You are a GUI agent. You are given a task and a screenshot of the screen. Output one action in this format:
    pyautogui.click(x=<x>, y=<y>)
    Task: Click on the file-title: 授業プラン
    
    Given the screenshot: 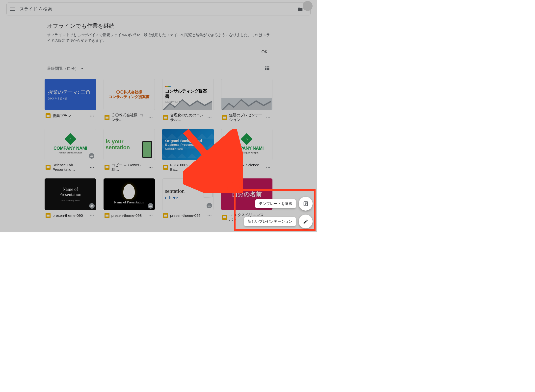 What is the action you would take?
    pyautogui.click(x=70, y=116)
    